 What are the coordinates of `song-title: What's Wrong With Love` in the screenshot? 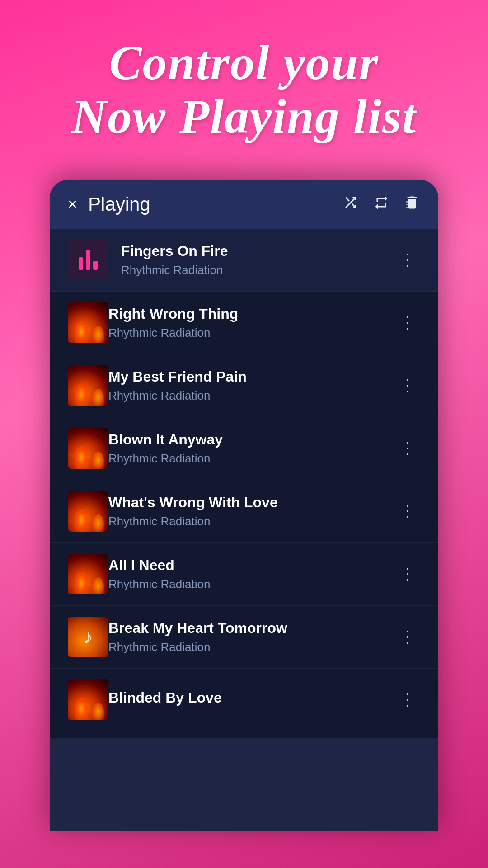 It's located at (251, 503).